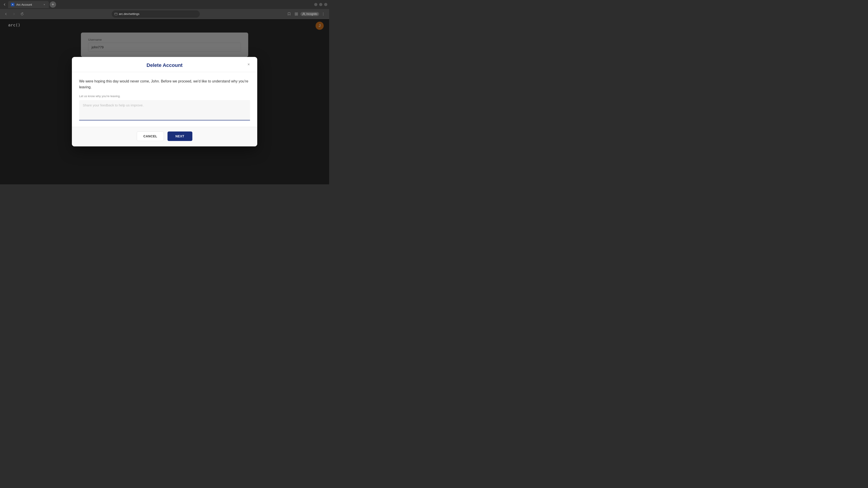 This screenshot has width=868, height=488. What do you see at coordinates (164, 102) in the screenshot?
I see `page-content: arc() J Username john779 Delete Account …` at bounding box center [164, 102].